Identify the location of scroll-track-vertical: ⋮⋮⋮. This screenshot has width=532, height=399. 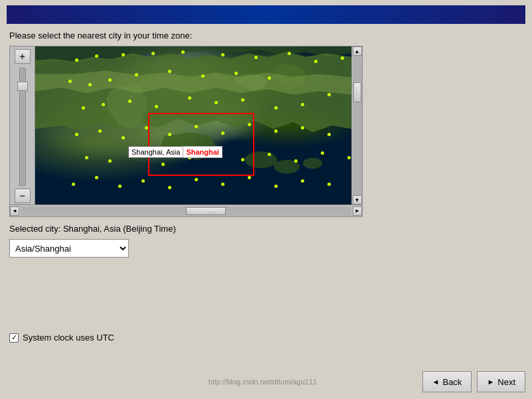
(357, 125).